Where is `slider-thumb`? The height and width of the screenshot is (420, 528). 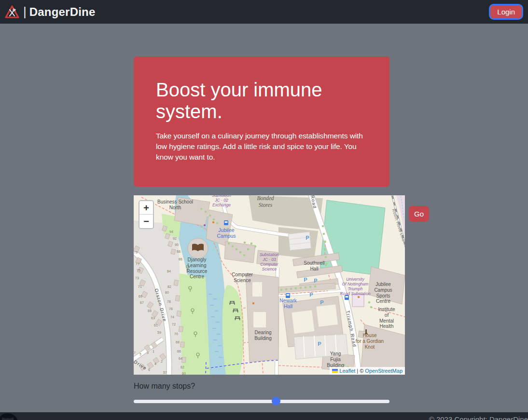
slider-thumb is located at coordinates (276, 401).